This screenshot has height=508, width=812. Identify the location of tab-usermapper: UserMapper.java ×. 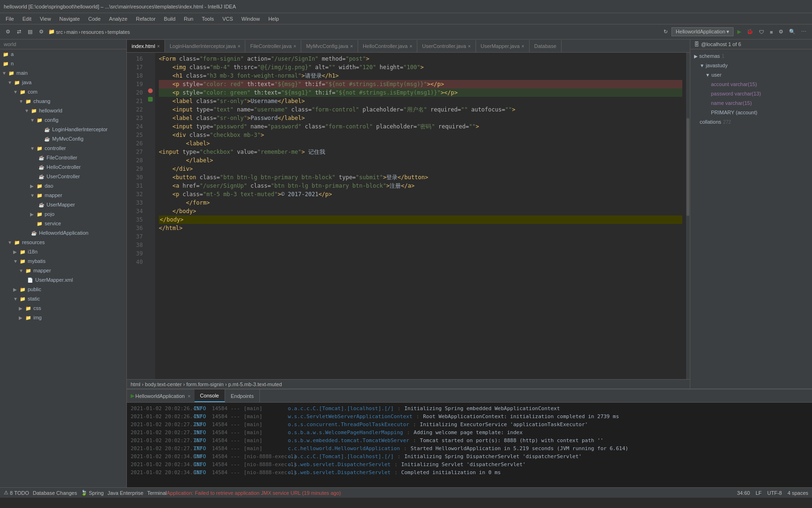
(503, 46).